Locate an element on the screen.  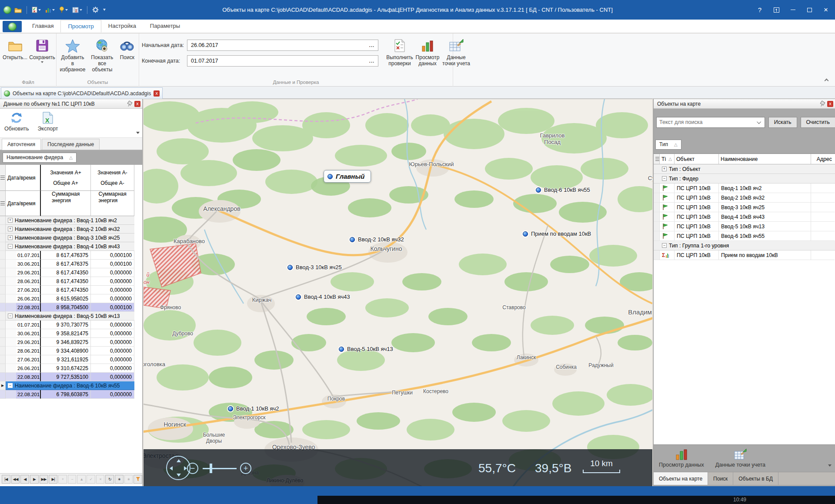
pan-right-icon is located at coordinates (185, 468).